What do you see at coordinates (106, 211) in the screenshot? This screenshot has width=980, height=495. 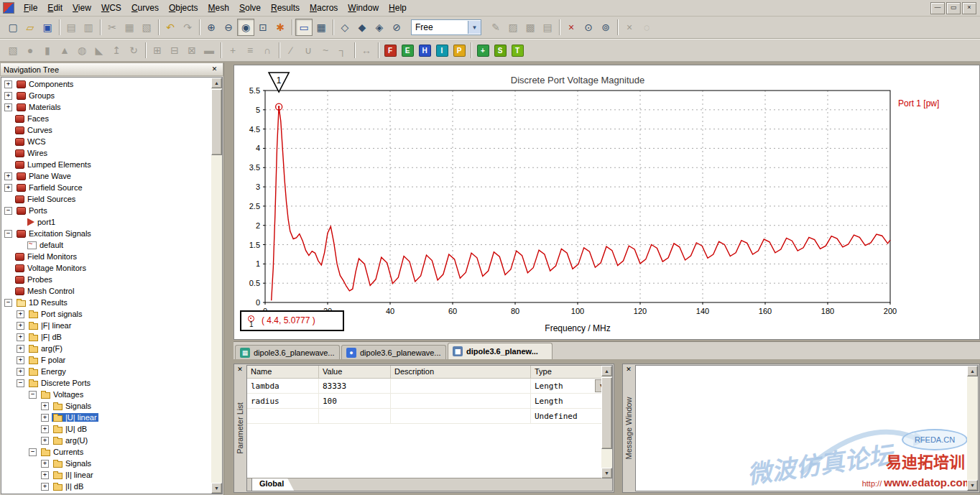 I see `tree-item-ports: −Ports` at bounding box center [106, 211].